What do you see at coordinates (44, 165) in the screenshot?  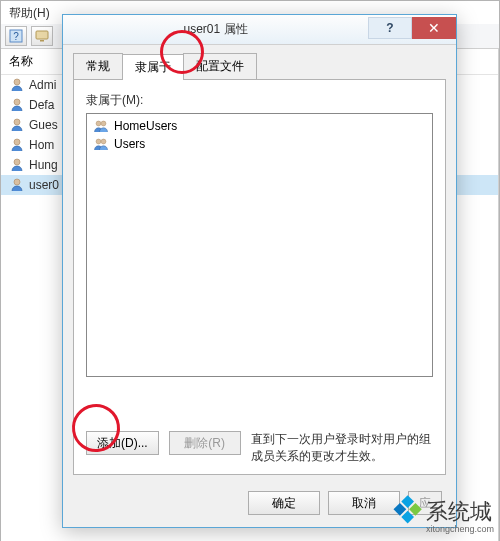 I see `user-list-label: Hung` at bounding box center [44, 165].